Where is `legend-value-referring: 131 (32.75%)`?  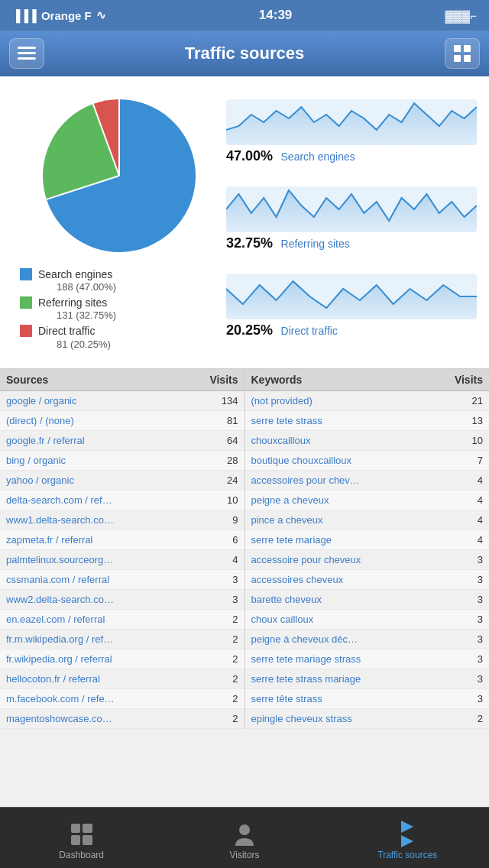 legend-value-referring: 131 (32.75%) is located at coordinates (86, 315).